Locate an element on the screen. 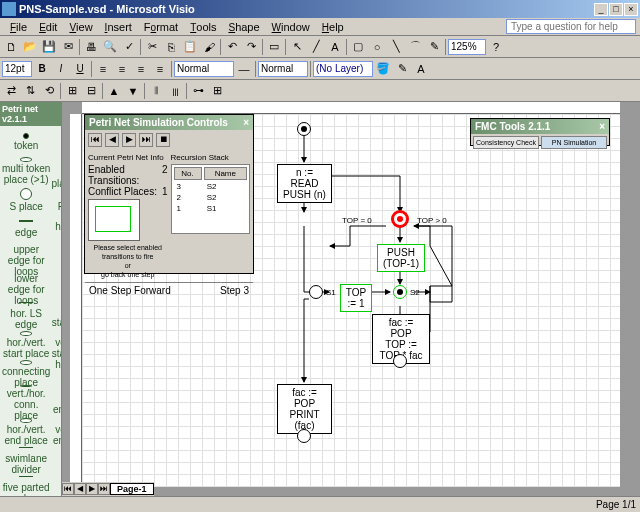 The width and height of the screenshot is (640, 512). stencil-nop: NOP is located at coordinates (56, 142).